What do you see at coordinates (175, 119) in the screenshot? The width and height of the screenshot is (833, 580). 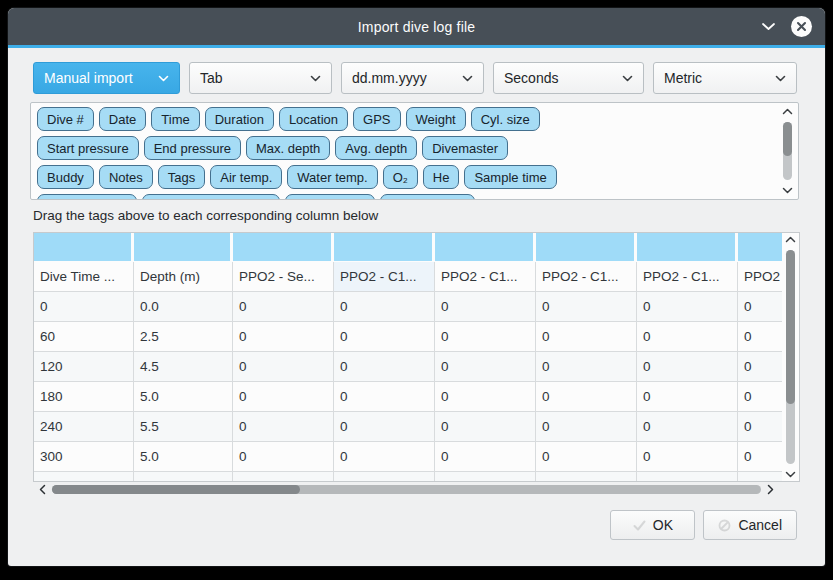 I see `tag-time: Time` at bounding box center [175, 119].